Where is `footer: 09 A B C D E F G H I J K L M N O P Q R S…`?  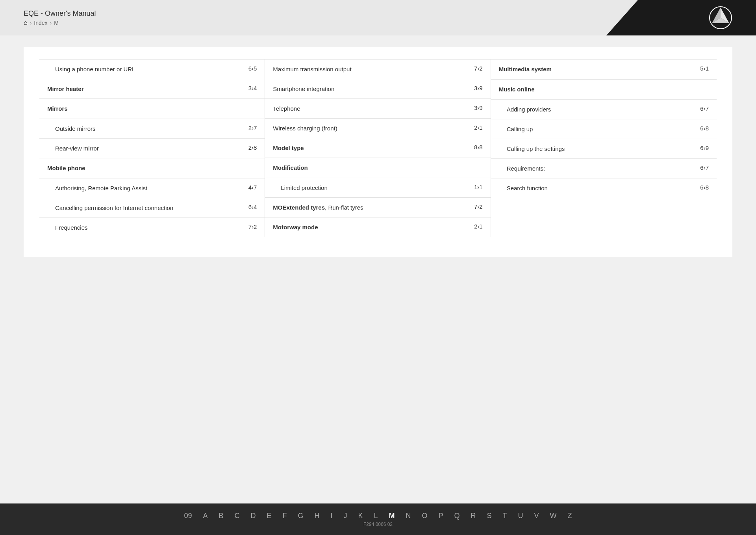
footer: 09 A B C D E F G H I J K L M N O P Q R S… is located at coordinates (378, 519).